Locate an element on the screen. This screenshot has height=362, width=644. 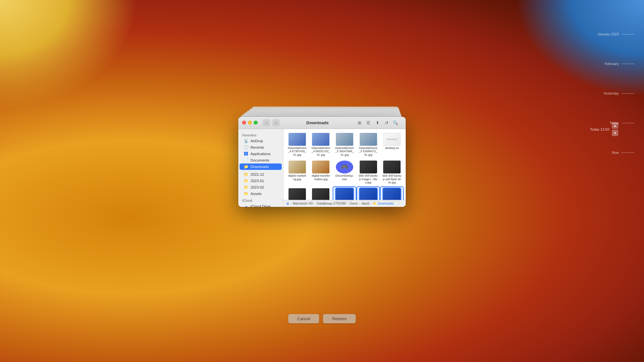
finder-toolbar: ‹ › Downloads ⊞ ☰ ⬆ ↺ 🔍 is located at coordinates (331, 123).